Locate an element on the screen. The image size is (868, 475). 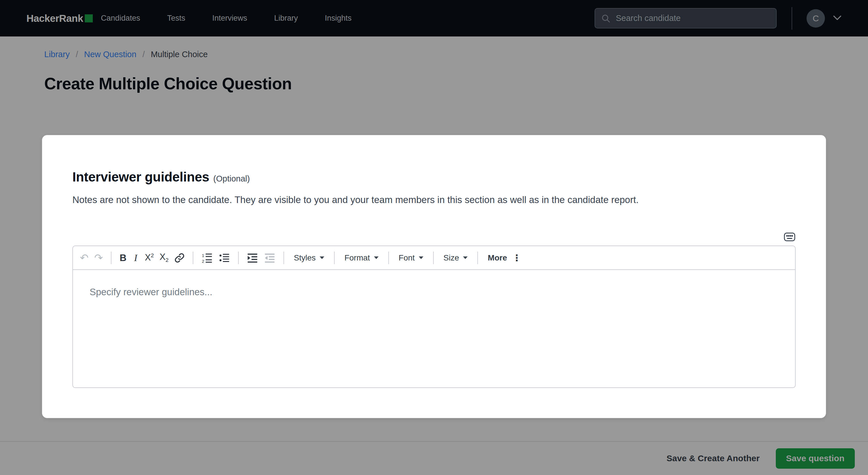
card-heading: Interviewer guidelines is located at coordinates (141, 177).